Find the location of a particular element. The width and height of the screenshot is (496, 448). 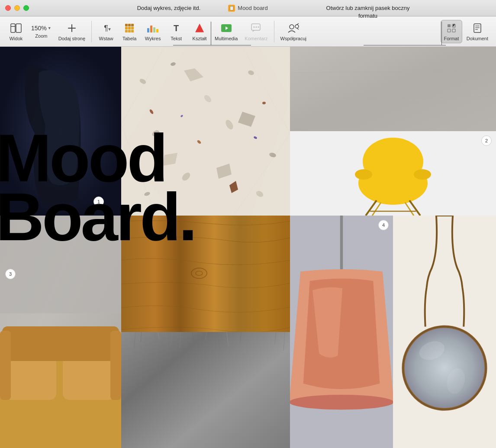

cell-wood is located at coordinates (206, 274).